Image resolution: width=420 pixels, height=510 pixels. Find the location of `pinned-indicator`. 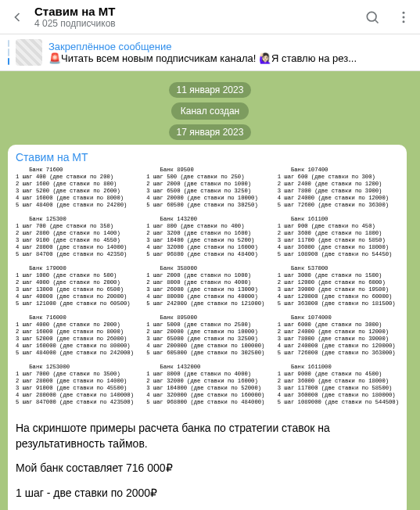

pinned-indicator is located at coordinates (9, 52).